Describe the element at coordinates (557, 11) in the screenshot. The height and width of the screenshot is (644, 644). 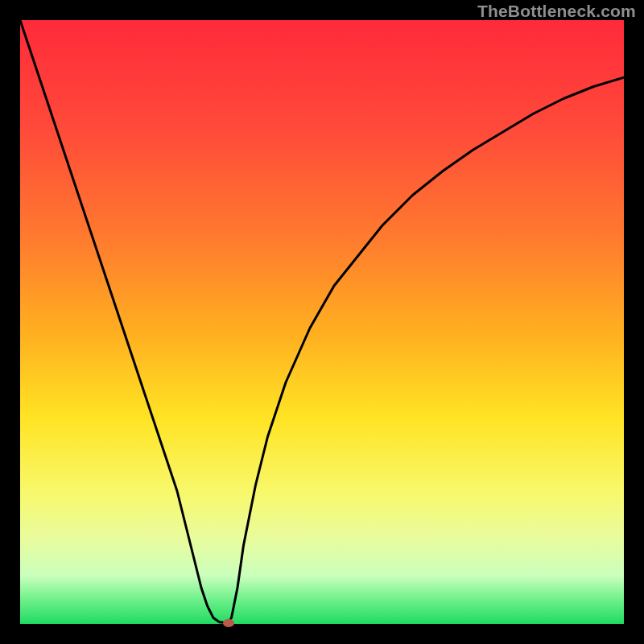
I see `watermark-text: TheBottleneck.com` at that location.